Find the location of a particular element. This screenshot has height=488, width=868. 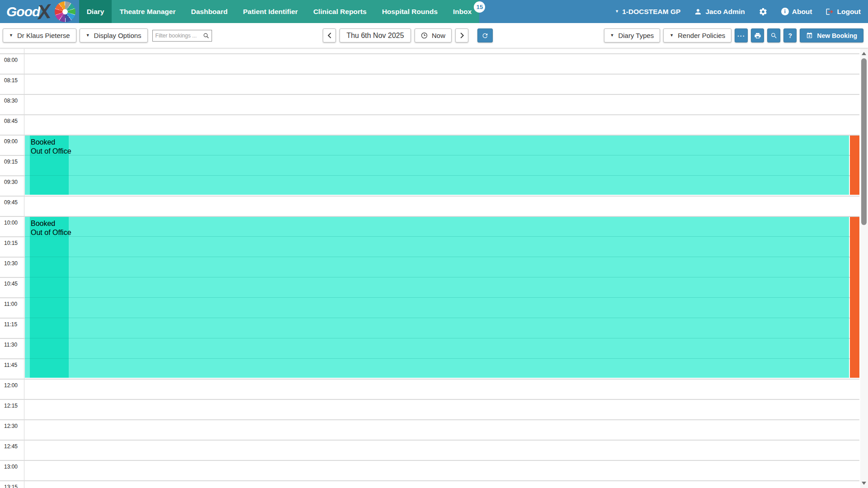

time-label: 12:00 is located at coordinates (11, 385).